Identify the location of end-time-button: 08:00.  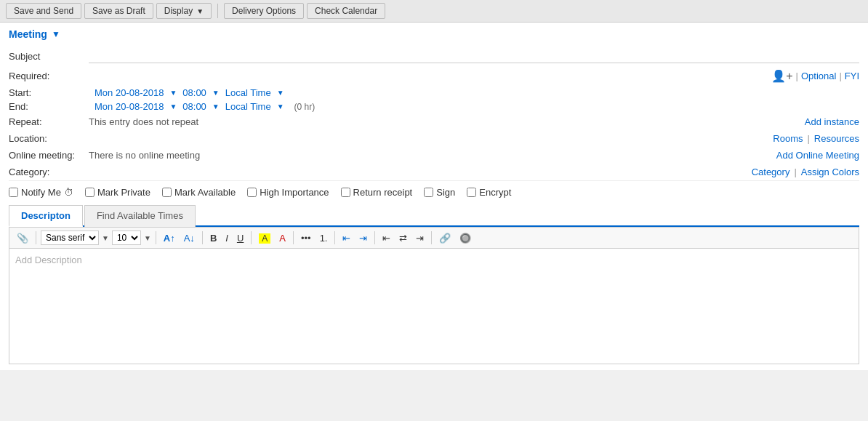
(195, 106).